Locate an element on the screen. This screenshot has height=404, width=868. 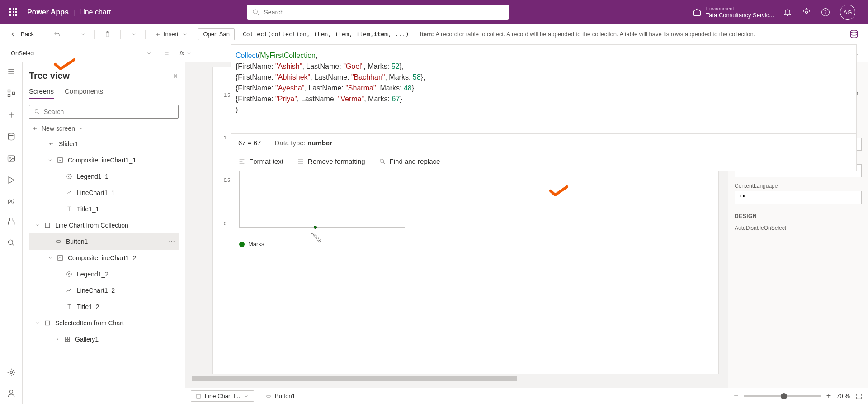
insert-button: Insert is located at coordinates (171, 34).